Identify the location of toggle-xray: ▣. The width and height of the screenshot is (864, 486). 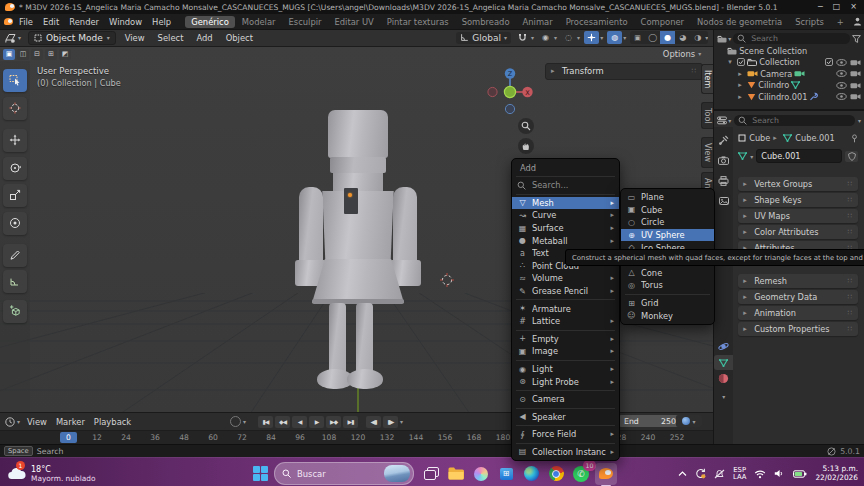
(638, 38).